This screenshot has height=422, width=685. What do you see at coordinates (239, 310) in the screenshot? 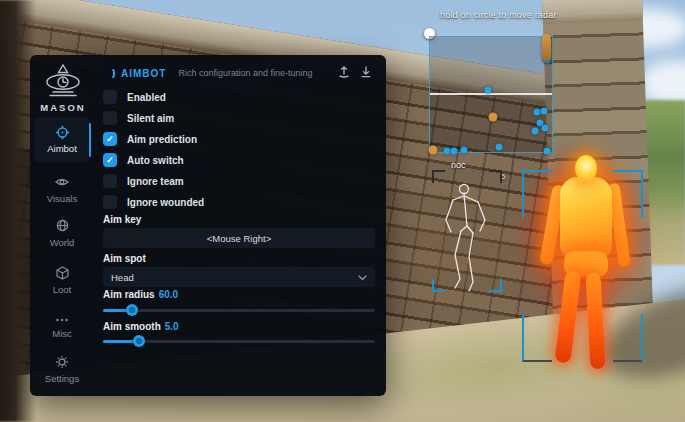
I see `slider-track` at bounding box center [239, 310].